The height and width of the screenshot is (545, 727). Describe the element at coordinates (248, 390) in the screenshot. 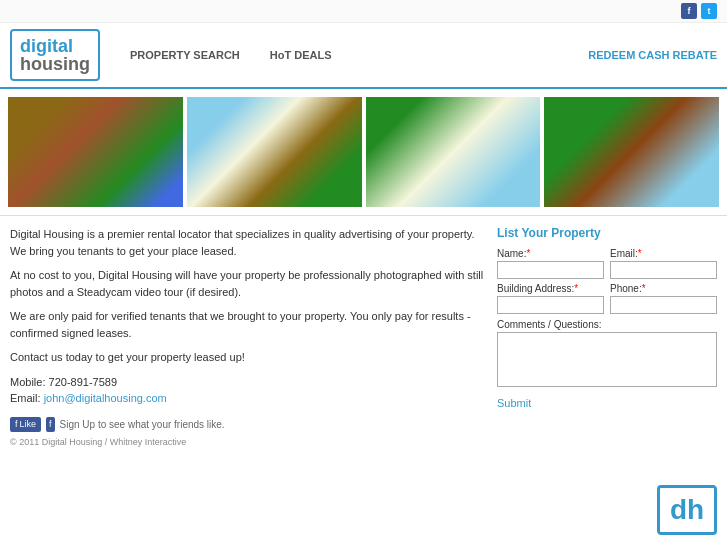

I see `contact-info: Mobile: 720-891-7589 Email: john@digital…` at that location.